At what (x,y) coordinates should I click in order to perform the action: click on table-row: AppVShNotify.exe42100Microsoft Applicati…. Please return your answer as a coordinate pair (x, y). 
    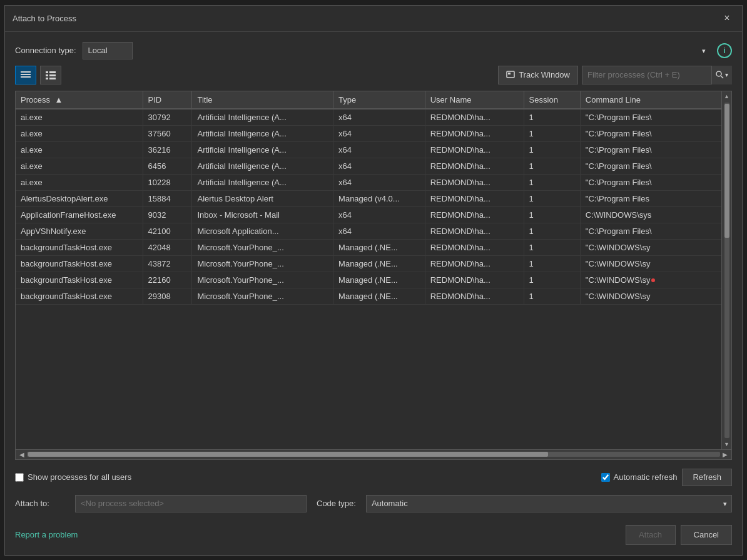
    Looking at the image, I should click on (368, 231).